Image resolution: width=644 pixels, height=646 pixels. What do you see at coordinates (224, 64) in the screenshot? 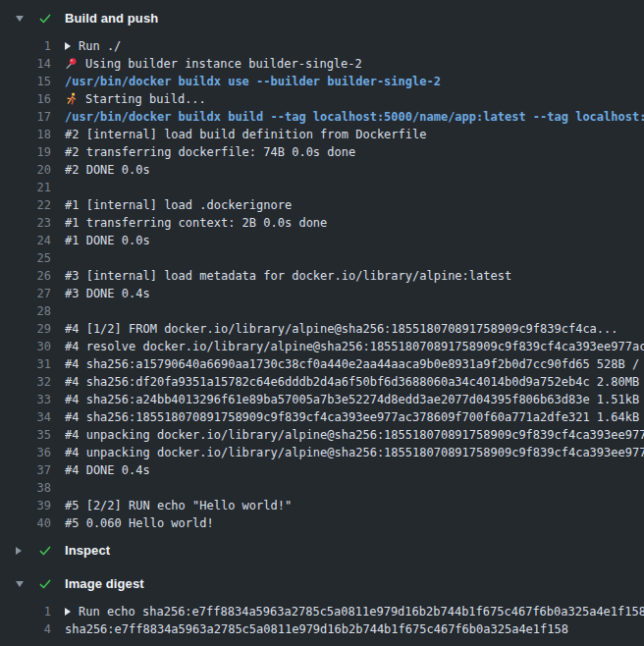
I see `log-text: Using builder instance builder-single-2` at bounding box center [224, 64].